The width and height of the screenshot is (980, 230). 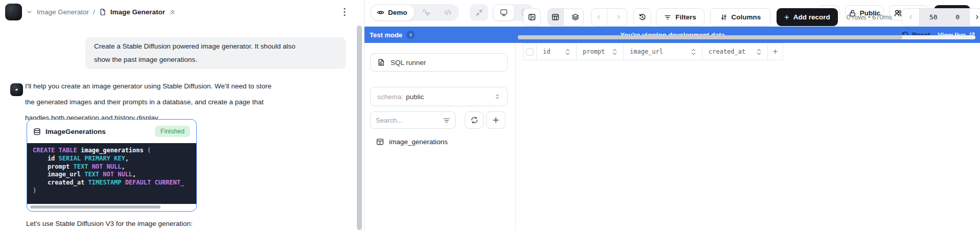 What do you see at coordinates (642, 17) in the screenshot?
I see `history-icon` at bounding box center [642, 17].